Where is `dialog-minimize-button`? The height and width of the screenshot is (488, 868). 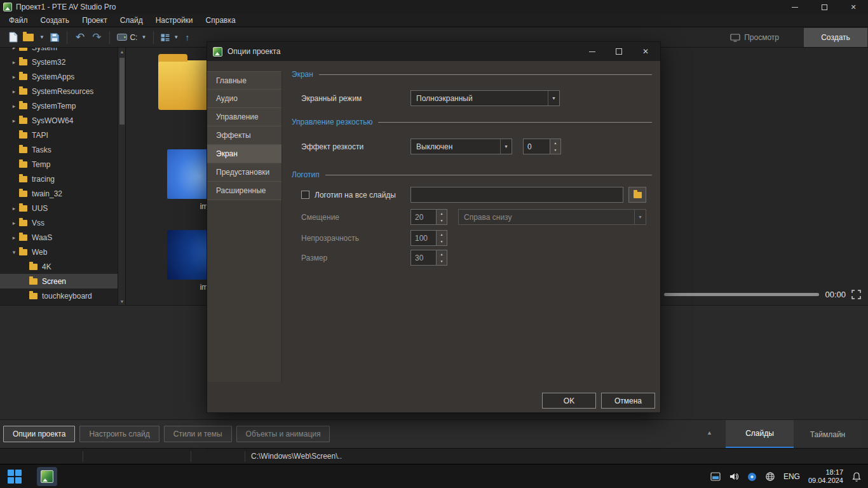 dialog-minimize-button is located at coordinates (592, 51).